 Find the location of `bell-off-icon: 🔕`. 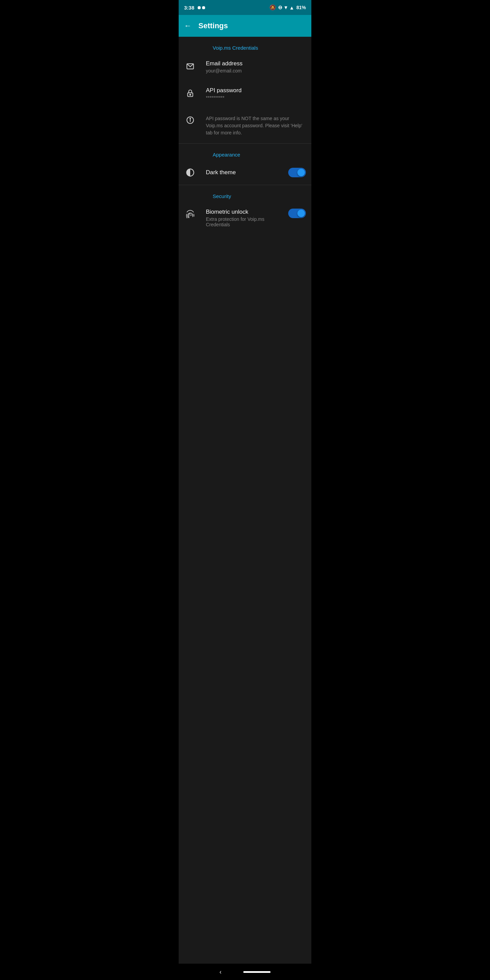

bell-off-icon: 🔕 is located at coordinates (272, 8).